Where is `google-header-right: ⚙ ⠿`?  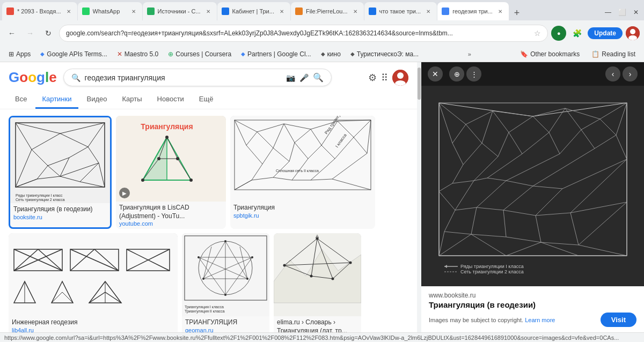 google-header-right: ⚙ ⠿ is located at coordinates (389, 78).